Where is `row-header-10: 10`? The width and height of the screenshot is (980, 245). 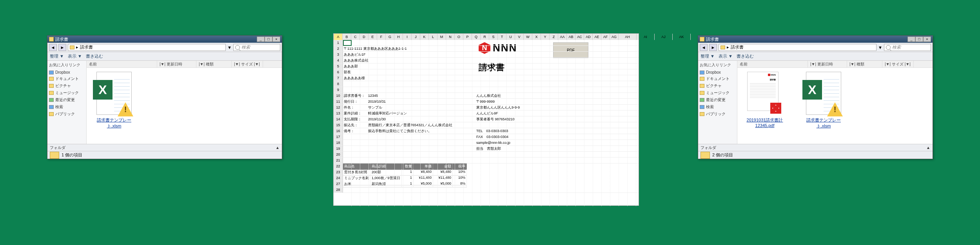
row-header-10: 10 is located at coordinates (338, 96).